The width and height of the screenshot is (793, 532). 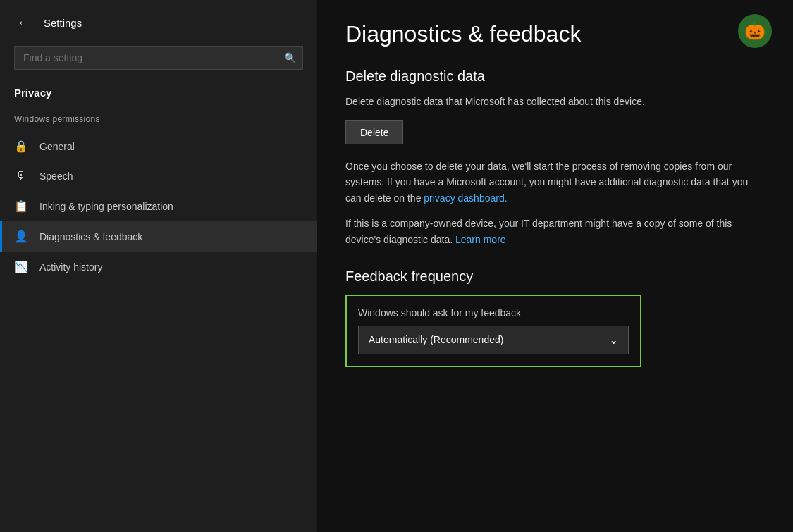 I want to click on avatar-emoji: 🎃, so click(x=755, y=31).